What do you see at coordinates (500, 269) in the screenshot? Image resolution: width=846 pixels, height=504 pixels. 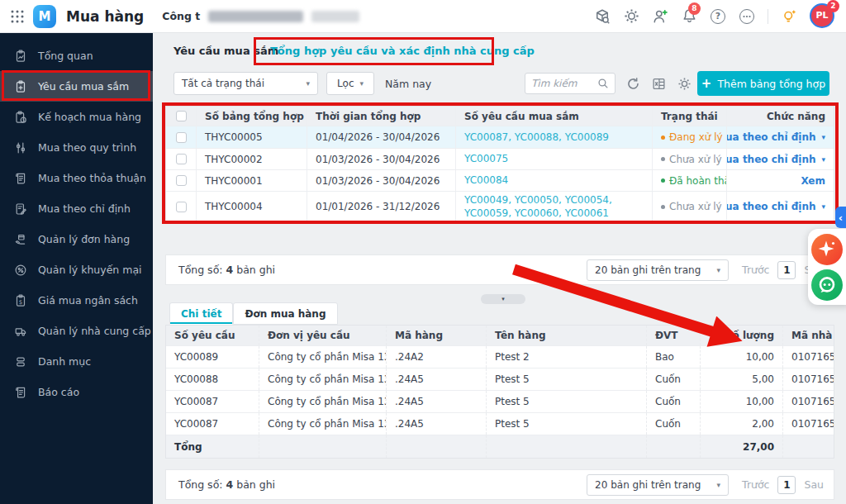 I see `summary-table-footer: Tổng số: 4 bản ghi 20 bản ghi trên trang…` at bounding box center [500, 269].